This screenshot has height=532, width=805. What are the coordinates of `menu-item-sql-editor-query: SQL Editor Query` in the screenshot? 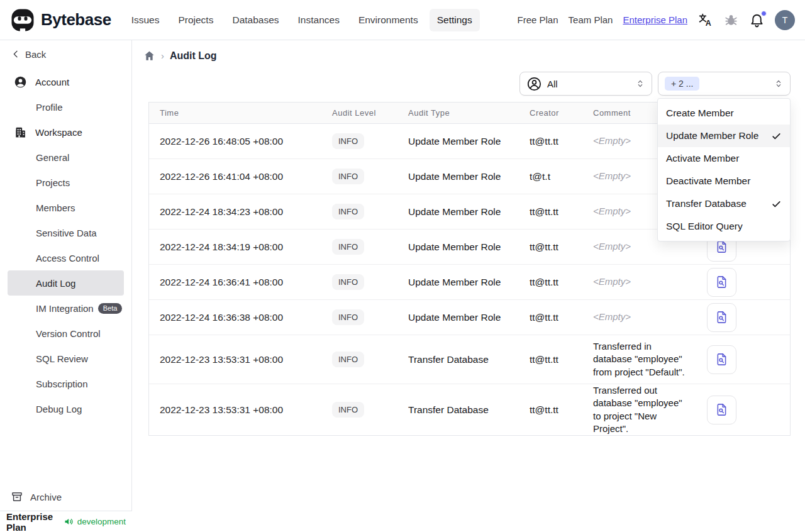 It's located at (724, 226).